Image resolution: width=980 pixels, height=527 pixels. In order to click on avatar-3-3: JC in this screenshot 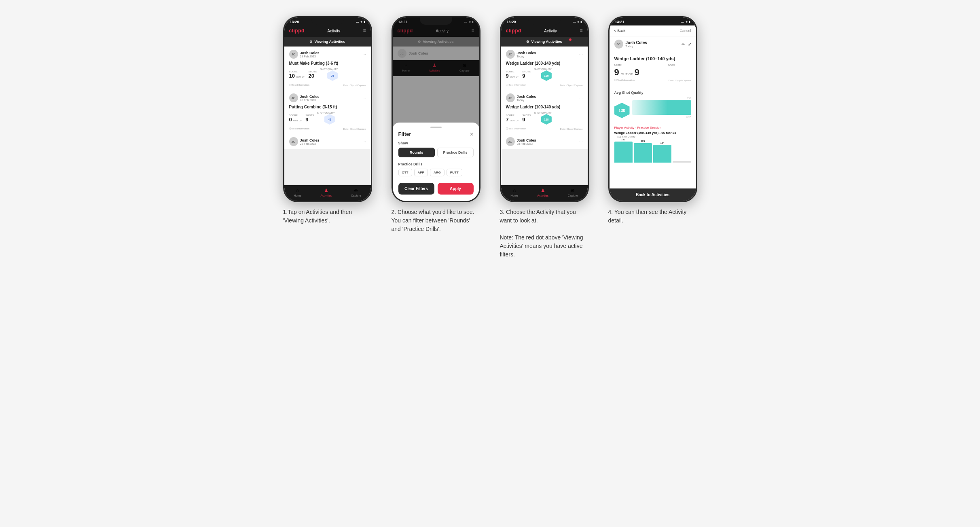, I will do `click(510, 142)`.